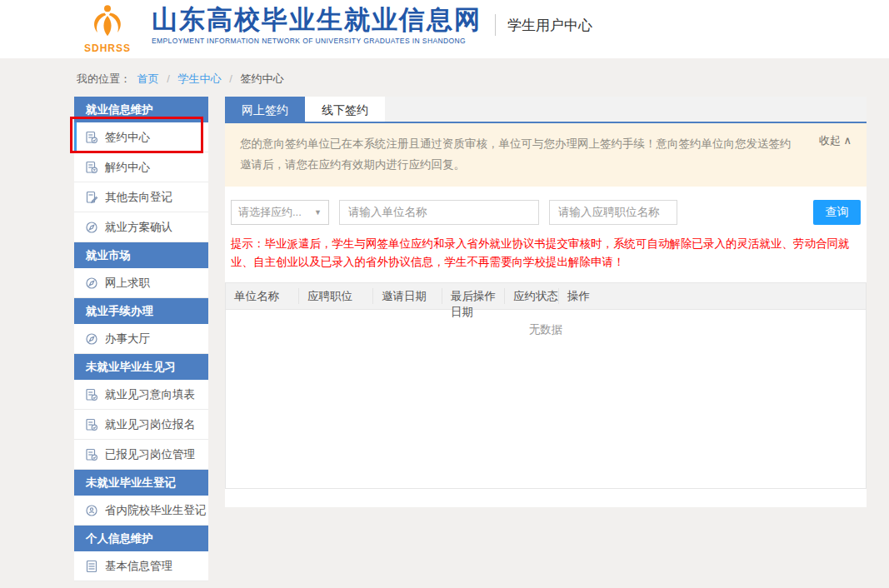  I want to click on sidebar-item-label: 办事大厅, so click(127, 339).